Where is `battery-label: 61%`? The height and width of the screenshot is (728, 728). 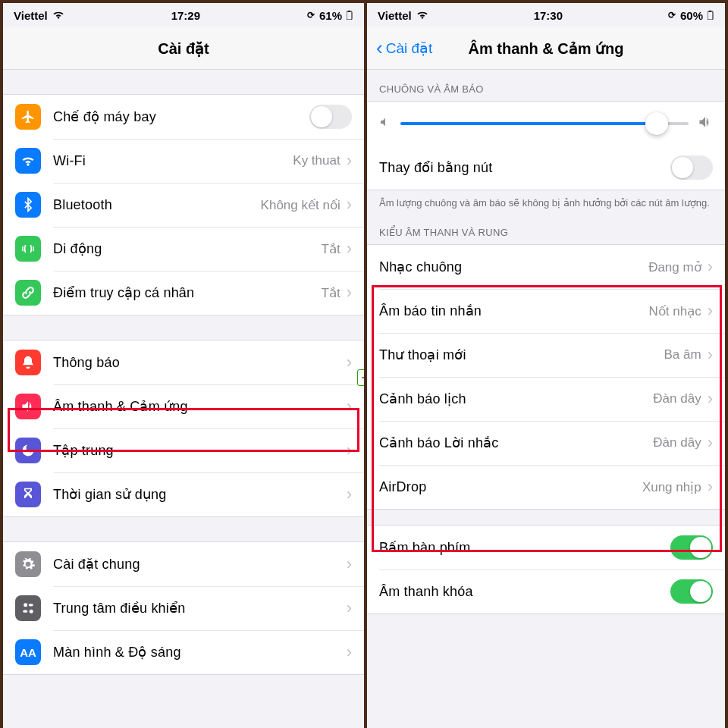
battery-label: 61% is located at coordinates (331, 15).